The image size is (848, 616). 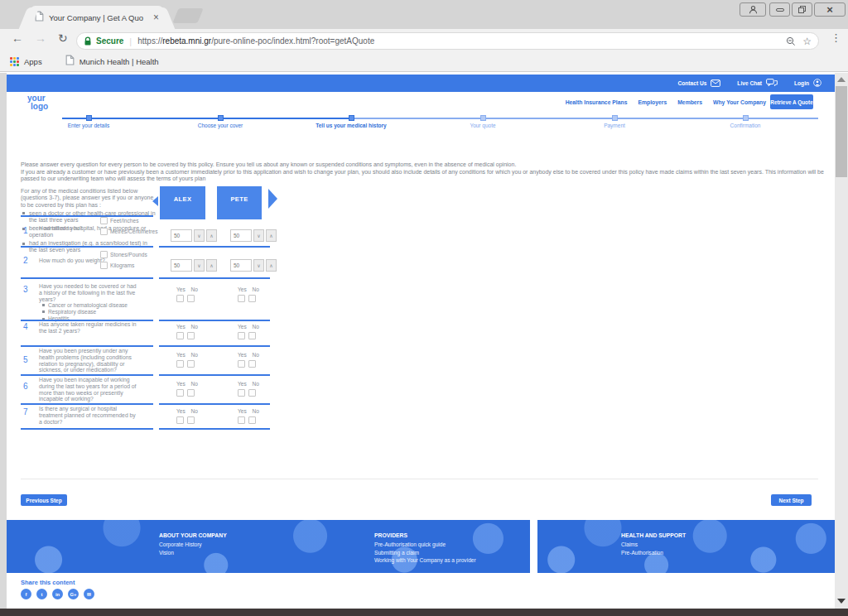 I want to click on site-logo: your logo, so click(x=38, y=103).